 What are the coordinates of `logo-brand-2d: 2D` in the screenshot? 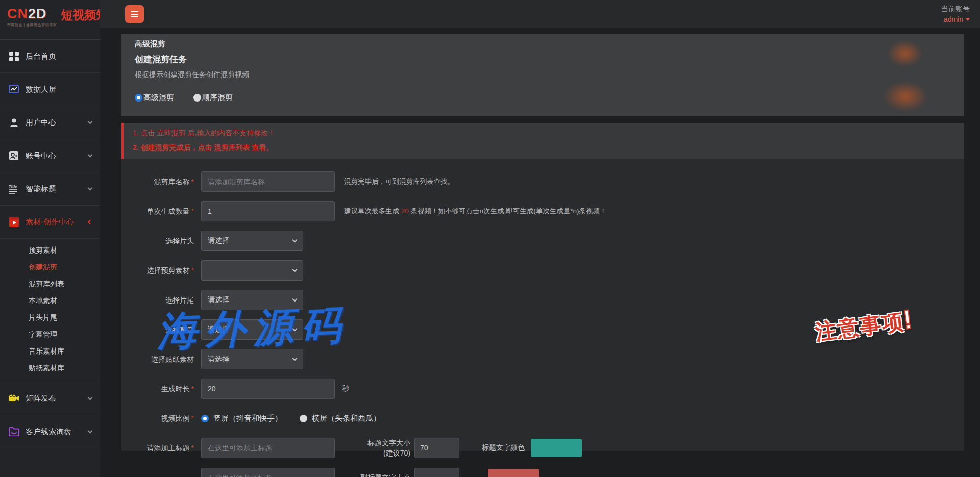 It's located at (38, 14).